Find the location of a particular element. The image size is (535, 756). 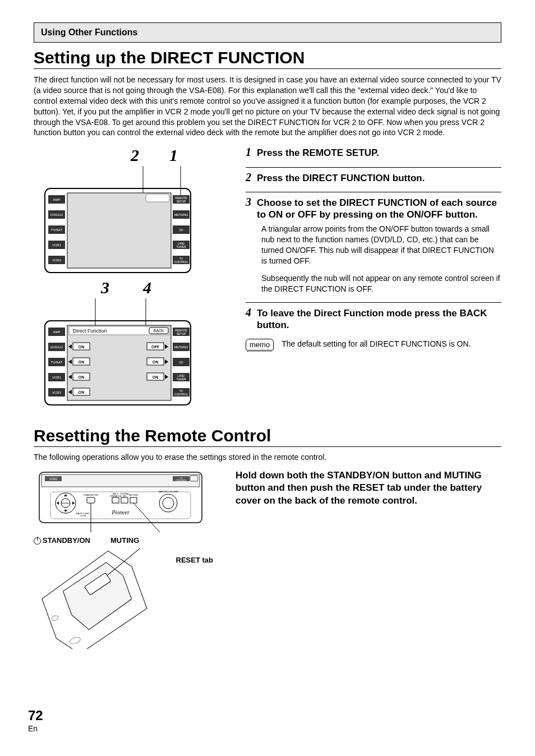

reset-diagram-column: VCR2 TVCONTROL ENTER STANDBY/ON is located at coordinates (123, 559).